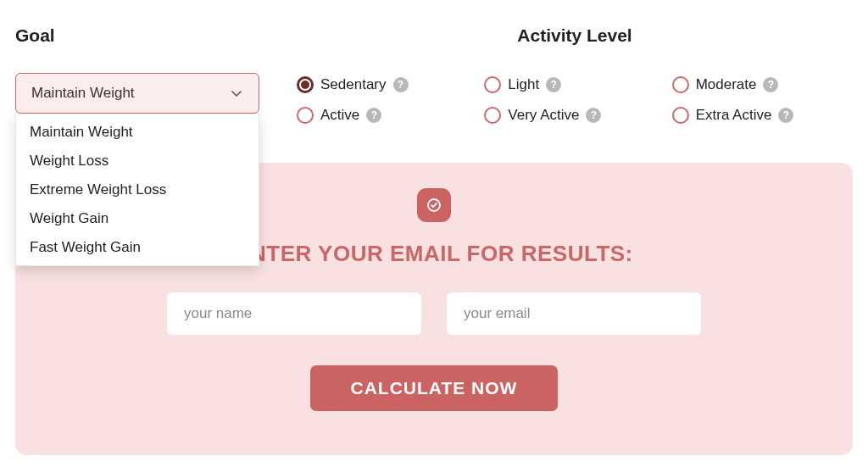 Image resolution: width=868 pixels, height=473 pixels. I want to click on activity-option-label: Very Active, so click(543, 115).